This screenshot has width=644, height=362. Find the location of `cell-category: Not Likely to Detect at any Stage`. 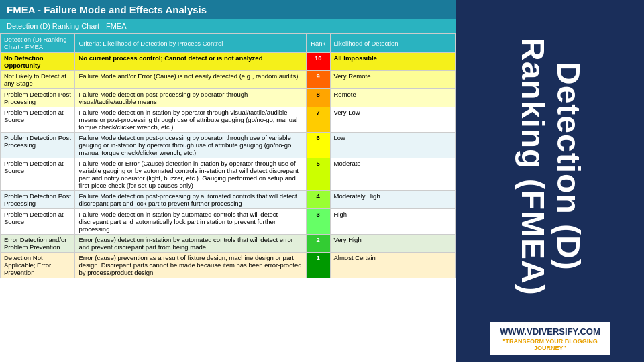

cell-category: Not Likely to Detect at any Stage is located at coordinates (38, 80).